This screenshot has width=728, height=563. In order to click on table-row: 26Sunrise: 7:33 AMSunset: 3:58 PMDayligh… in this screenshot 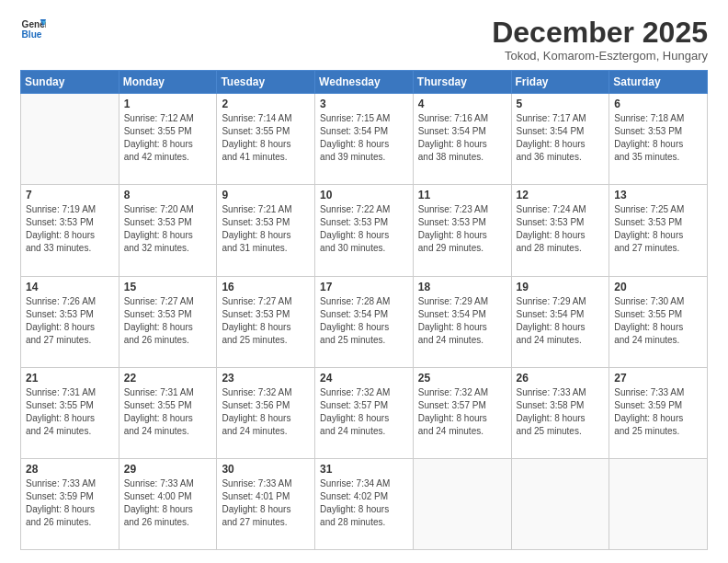, I will do `click(561, 412)`.